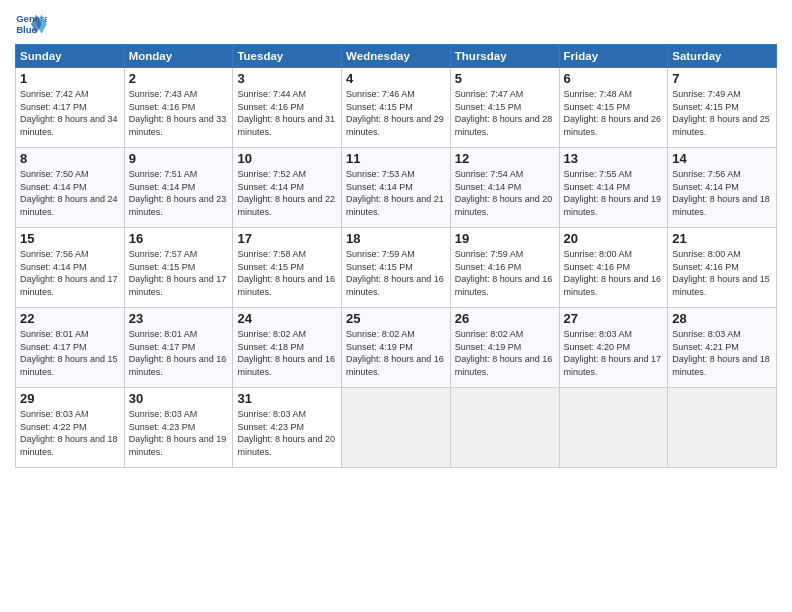 This screenshot has height=612, width=792. What do you see at coordinates (70, 348) in the screenshot?
I see `calendar-cell: 22Sunrise: 8:01 AMSunset: 4:17 PMDayligh…` at bounding box center [70, 348].